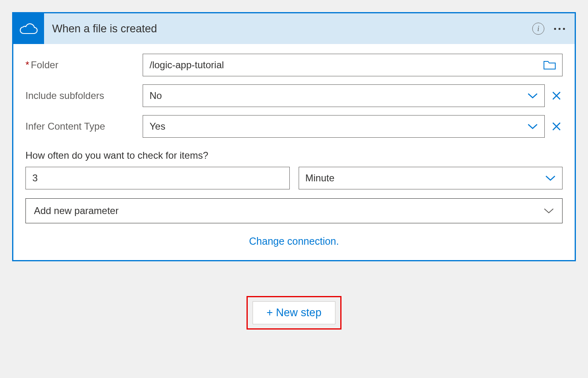 The width and height of the screenshot is (588, 378). I want to click on card-title: When a file is created, so click(288, 29).